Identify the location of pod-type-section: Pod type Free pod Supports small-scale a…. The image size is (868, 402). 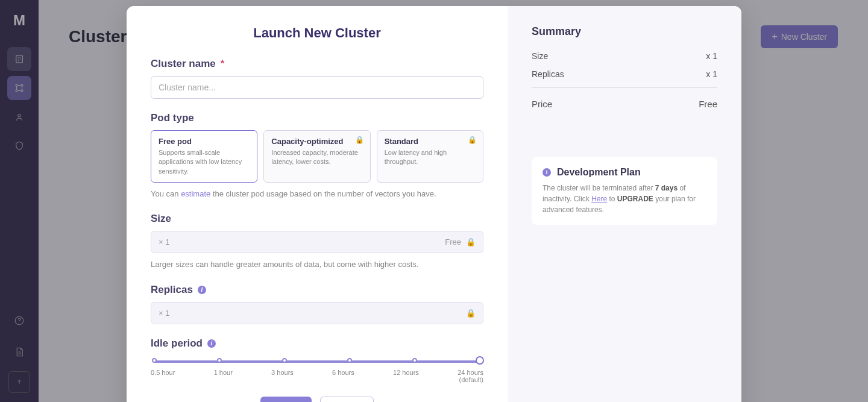
(317, 155).